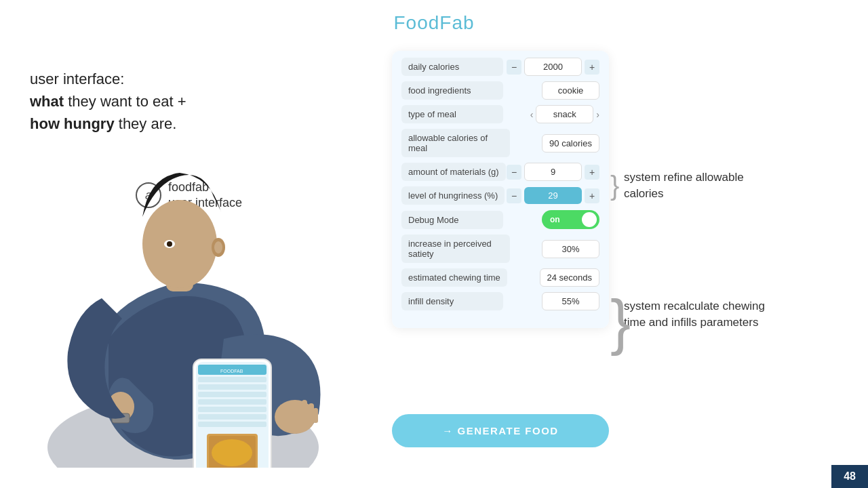 Image resolution: width=868 pixels, height=488 pixels. Describe the element at coordinates (570, 278) in the screenshot. I see `text-value: 24 seconds` at that location.